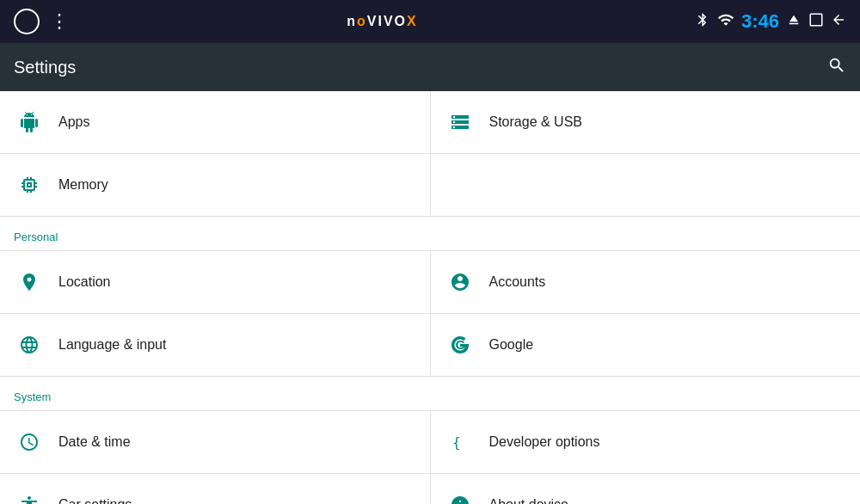 The image size is (860, 504). Describe the element at coordinates (771, 22) in the screenshot. I see `status-bar-right: 3:46` at that location.